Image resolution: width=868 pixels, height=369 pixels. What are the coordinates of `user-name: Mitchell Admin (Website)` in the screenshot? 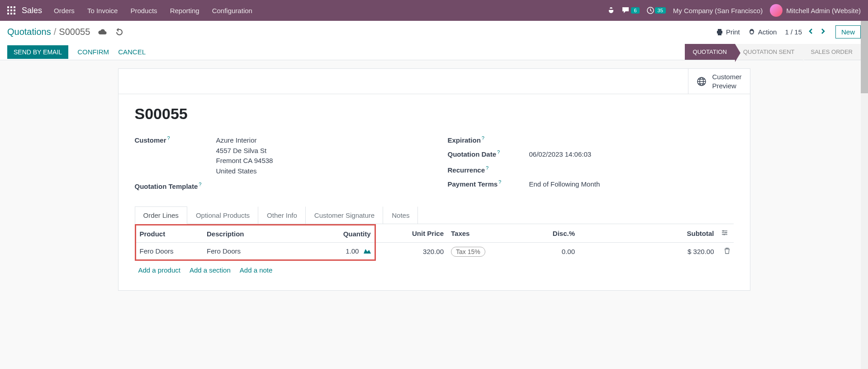 It's located at (823, 11).